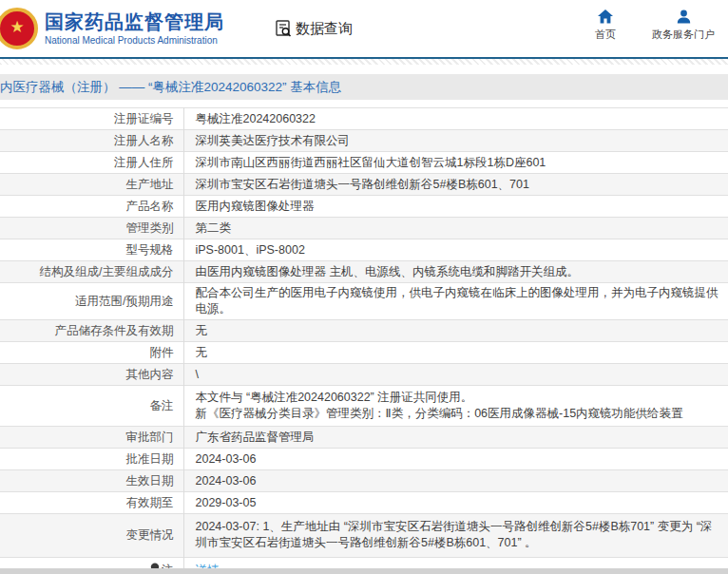 This screenshot has height=574, width=728. Describe the element at coordinates (91, 407) in the screenshot. I see `row-label: 备注` at that location.